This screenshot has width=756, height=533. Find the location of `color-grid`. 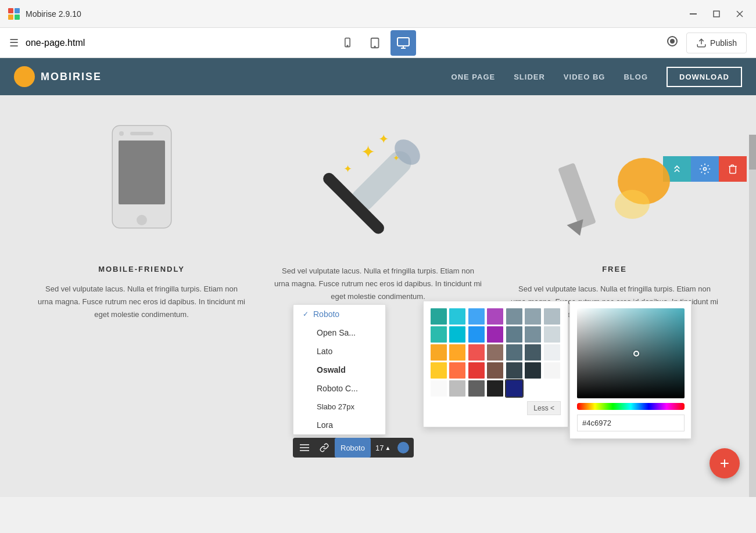

color-grid is located at coordinates (496, 352).